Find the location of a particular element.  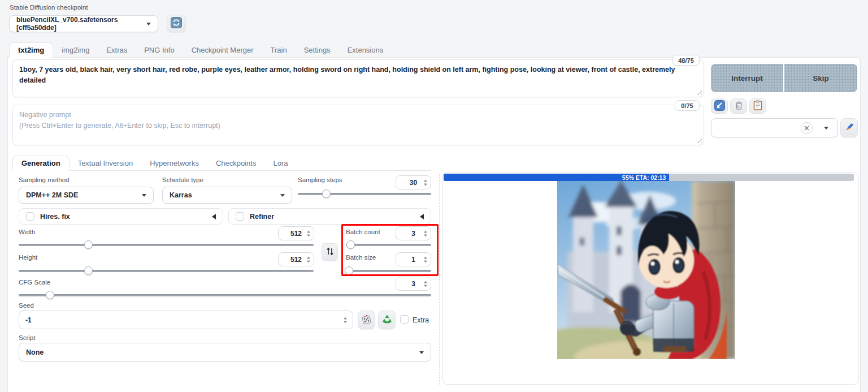

tab-settings: Settings is located at coordinates (318, 50).